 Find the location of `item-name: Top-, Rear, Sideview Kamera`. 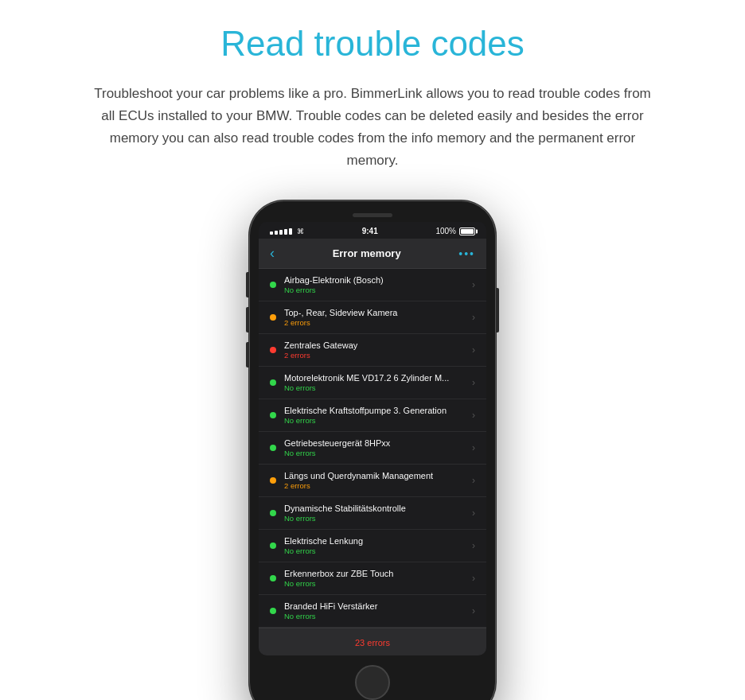

item-name: Top-, Rear, Sideview Kamera is located at coordinates (376, 313).